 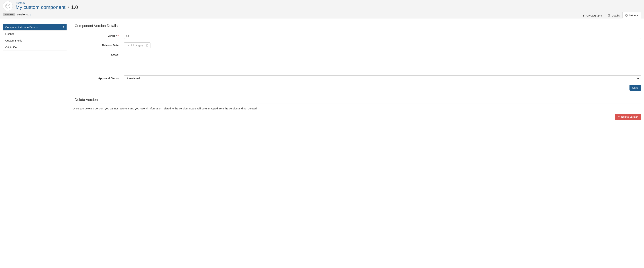 What do you see at coordinates (610, 15) in the screenshot?
I see `tabs: Cryptography Details Settings` at bounding box center [610, 15].